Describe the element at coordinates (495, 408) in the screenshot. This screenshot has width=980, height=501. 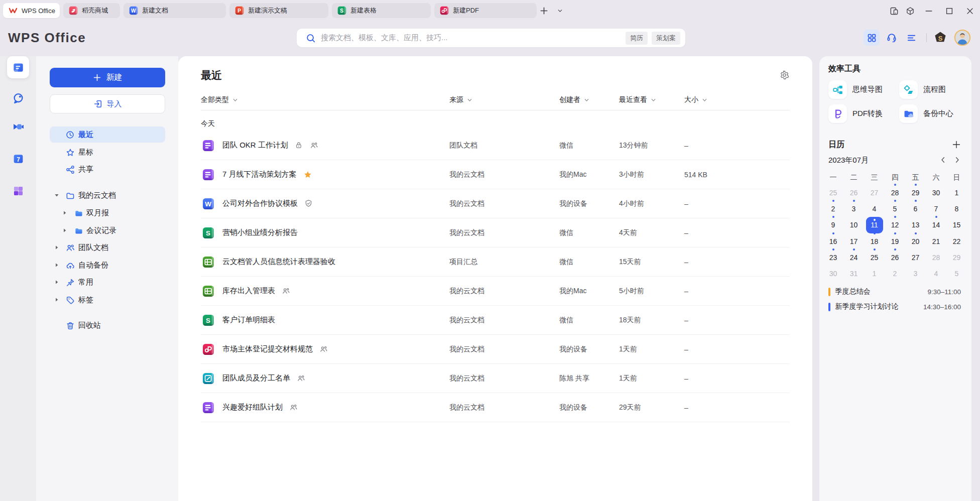
I see `file-row: 兴趣爱好组队计划我的云文档我的设备29天前–` at that location.